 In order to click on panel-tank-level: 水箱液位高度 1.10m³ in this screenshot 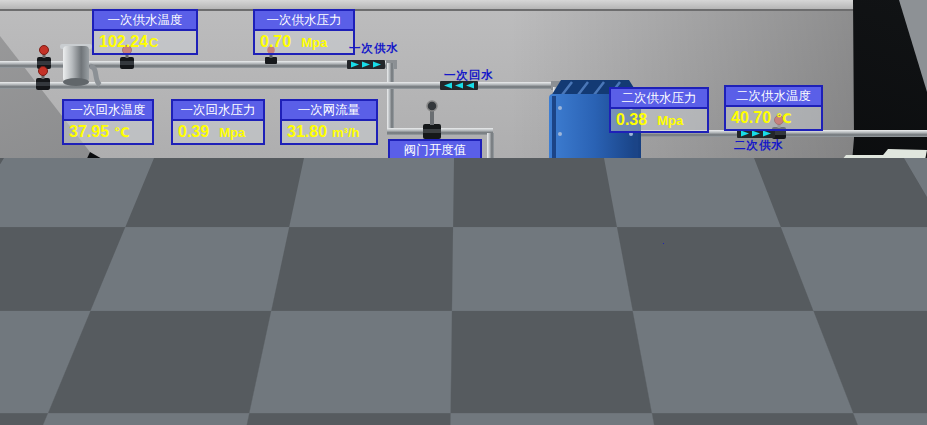, I will do `click(107, 293)`.